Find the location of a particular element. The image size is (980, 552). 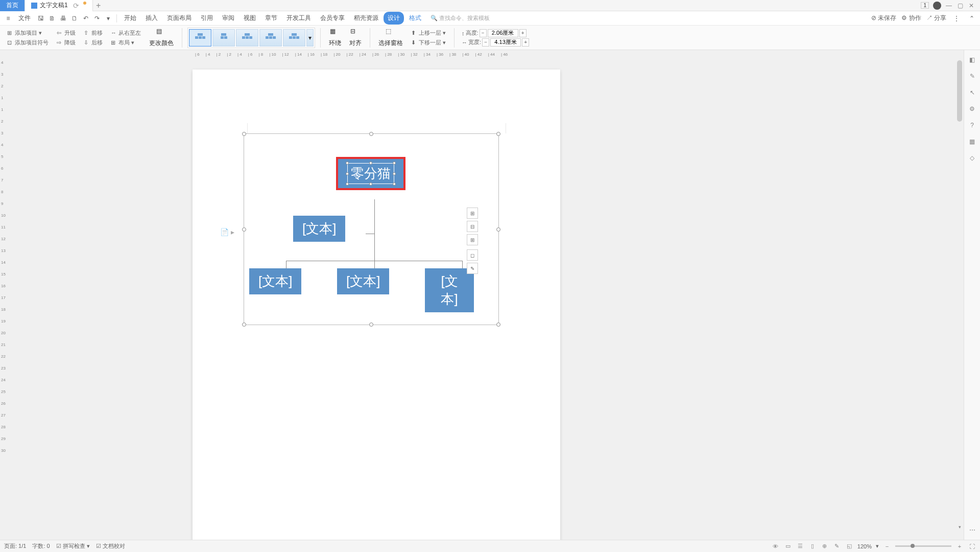

scrollbar-thumb is located at coordinates (960, 91).